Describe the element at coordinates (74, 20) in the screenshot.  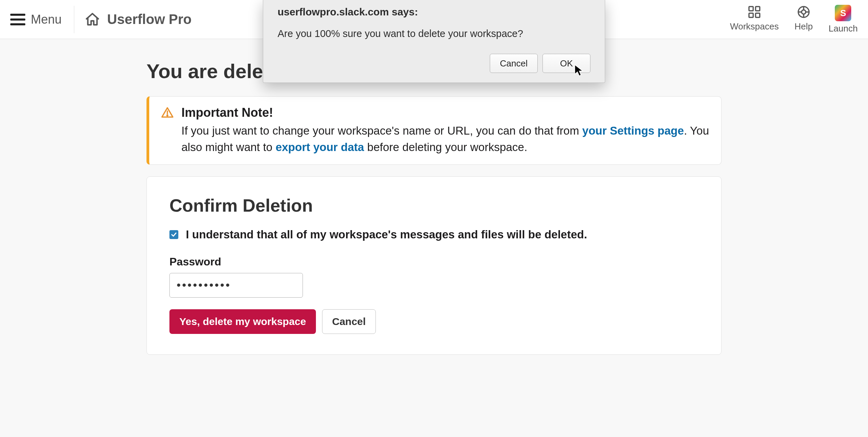
I see `header-divider` at that location.